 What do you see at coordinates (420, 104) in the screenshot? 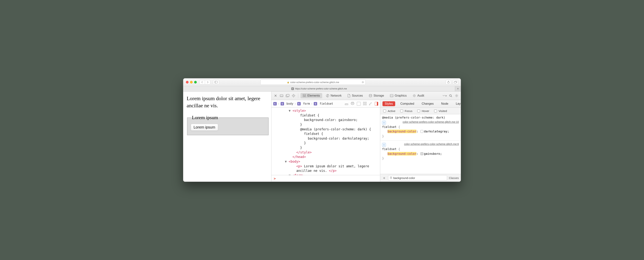
I see `styles-tabs: Styles Computed Changes Node Layers` at bounding box center [420, 104].